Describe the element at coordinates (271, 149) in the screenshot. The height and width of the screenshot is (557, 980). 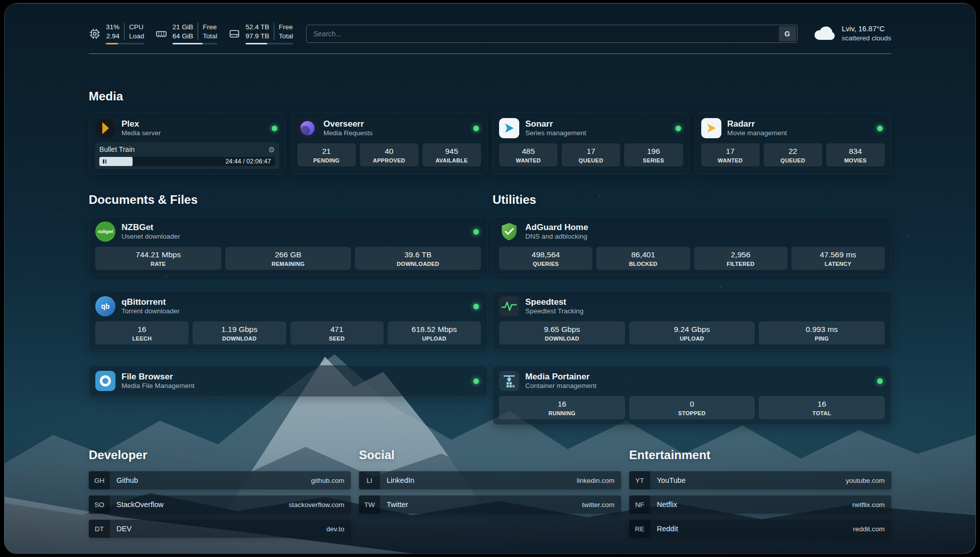
I see `gear-icon: ⚙` at that location.